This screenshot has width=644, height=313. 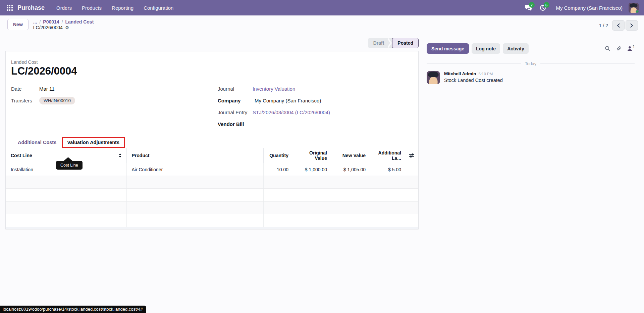 I want to click on message-body: Stock Landed Cost created, so click(x=474, y=80).